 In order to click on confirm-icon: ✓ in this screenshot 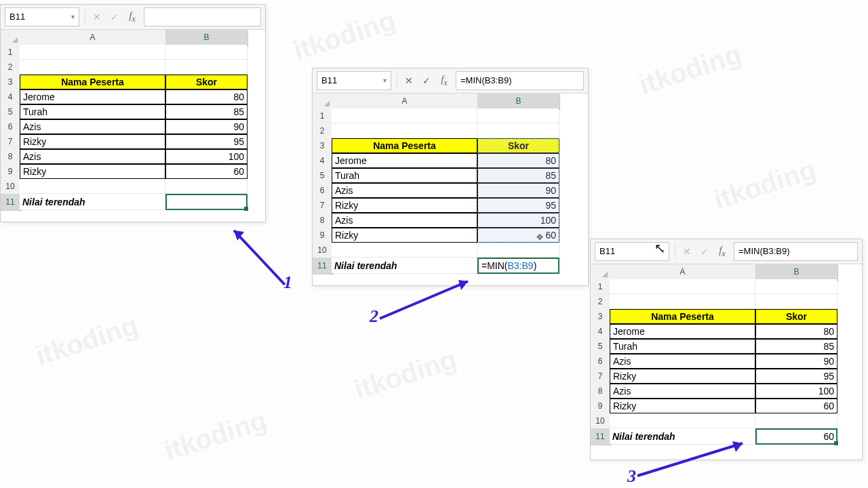, I will do `click(427, 81)`.